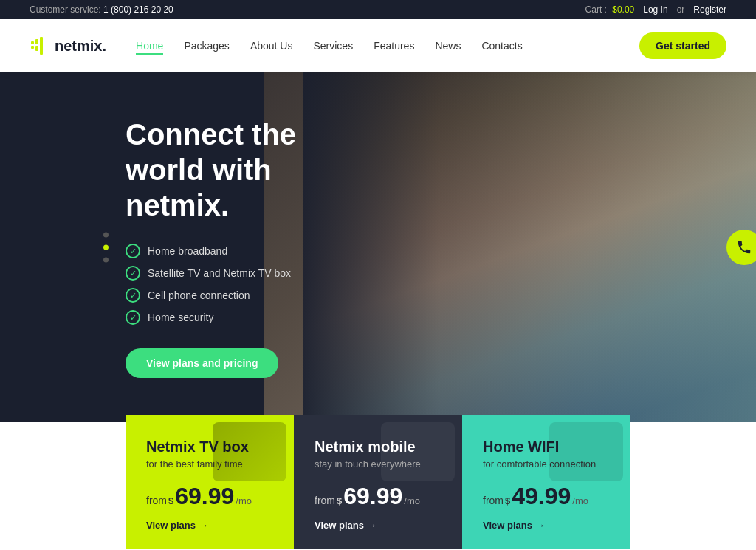  I want to click on nav-link-packages: Packages, so click(207, 46).